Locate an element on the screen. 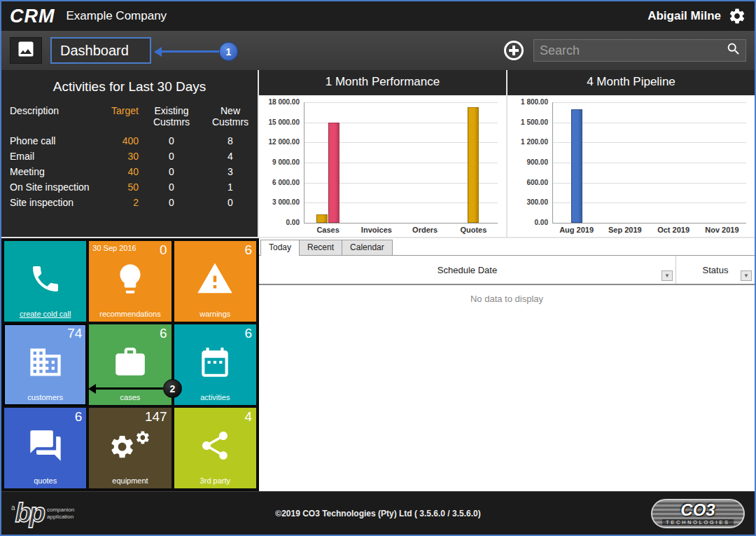  y-tick-label: 1 800.00 is located at coordinates (528, 102).